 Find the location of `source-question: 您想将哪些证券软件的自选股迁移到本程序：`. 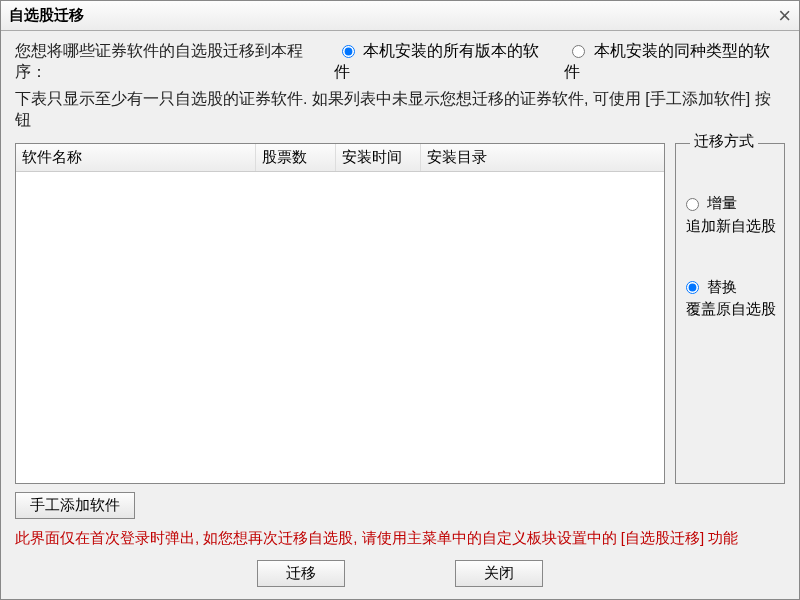

source-question: 您想将哪些证券软件的自选股迁移到本程序： is located at coordinates (174, 62).